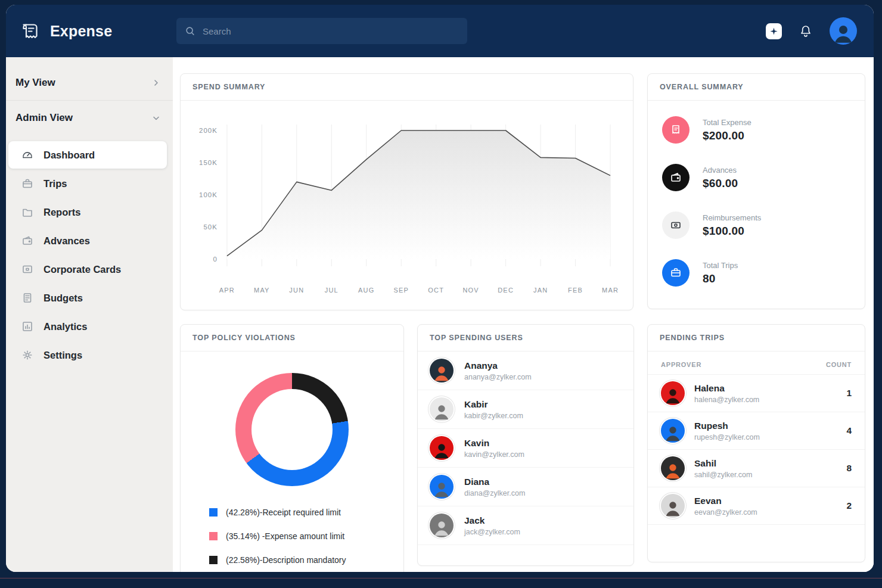  Describe the element at coordinates (720, 170) in the screenshot. I see `overall-item-label: Advances` at that location.